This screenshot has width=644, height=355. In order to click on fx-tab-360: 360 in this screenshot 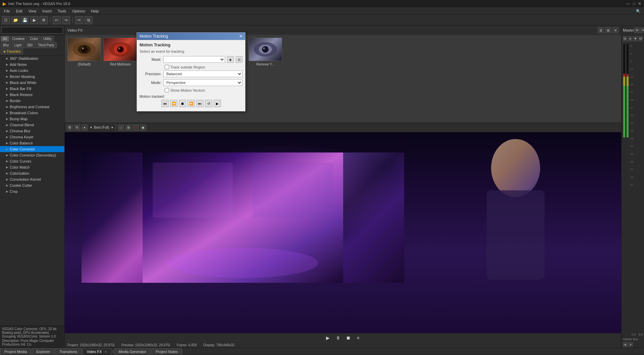, I will do `click(30, 45)`.